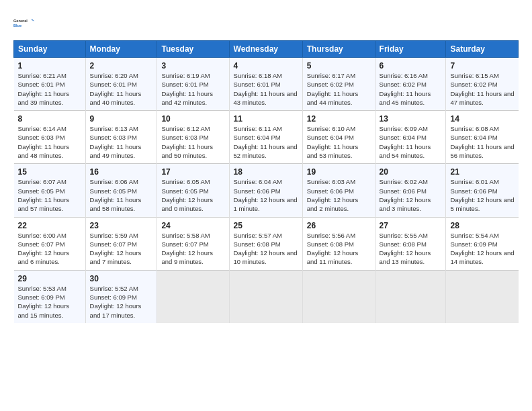 This screenshot has width=532, height=411. What do you see at coordinates (410, 50) in the screenshot?
I see `column-header-friday: Friday` at bounding box center [410, 50].